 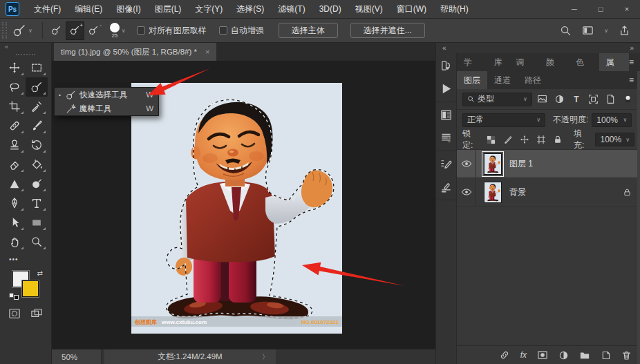 I want to click on clone-source-panel-icon, so click(x=446, y=186).